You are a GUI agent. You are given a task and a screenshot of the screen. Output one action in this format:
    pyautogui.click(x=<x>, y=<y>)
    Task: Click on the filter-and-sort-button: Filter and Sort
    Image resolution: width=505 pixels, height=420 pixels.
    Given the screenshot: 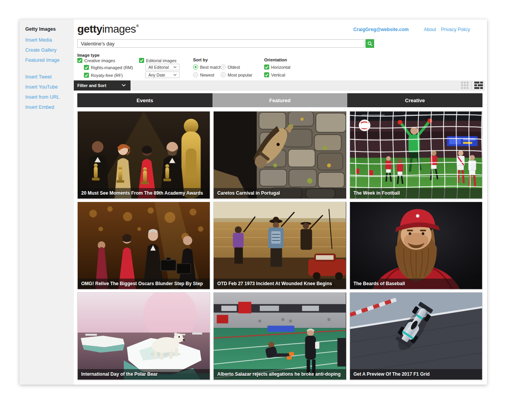 What is the action you would take?
    pyautogui.click(x=102, y=85)
    